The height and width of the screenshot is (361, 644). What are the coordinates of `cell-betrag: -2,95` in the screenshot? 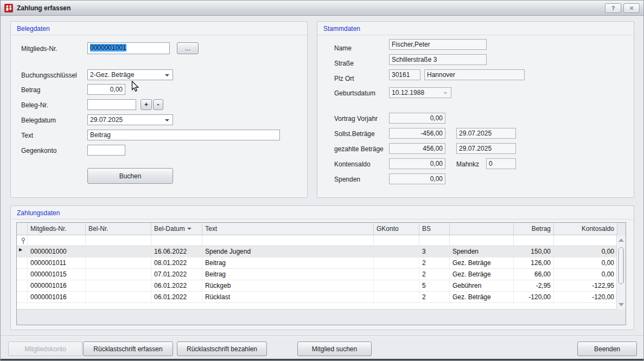 It's located at (534, 286).